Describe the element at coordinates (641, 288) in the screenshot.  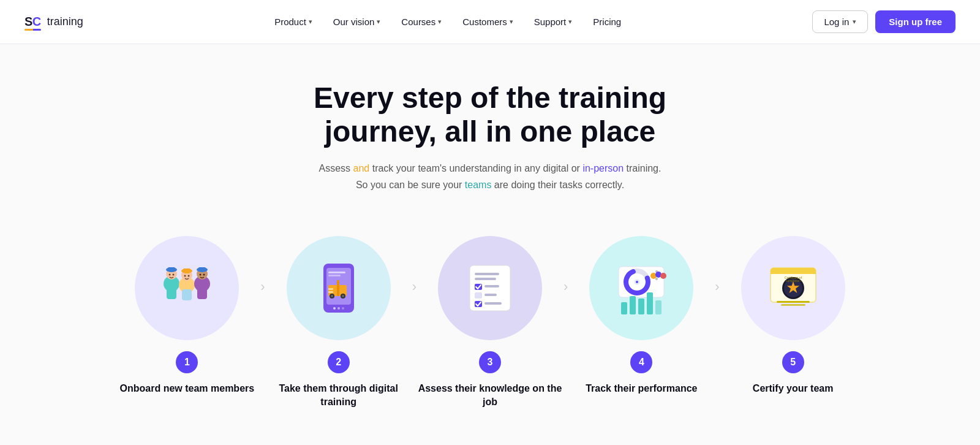
I see `step-4-image` at that location.